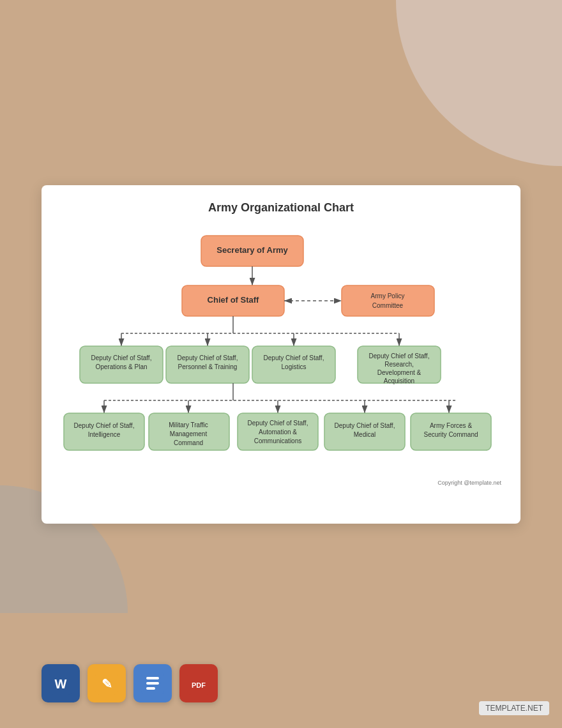  Describe the element at coordinates (208, 367) in the screenshot. I see `dep2-line2: Personnel & Training` at that location.